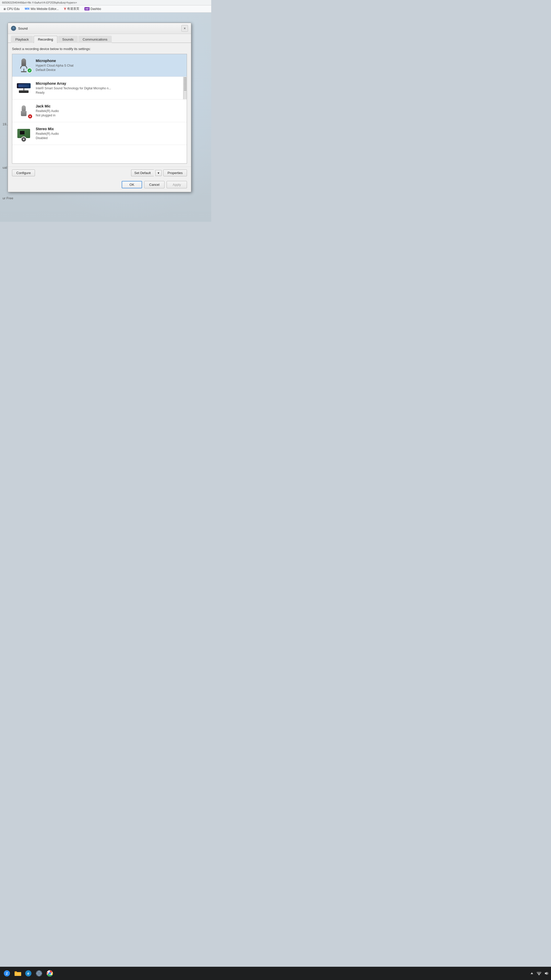  What do you see at coordinates (143, 173) in the screenshot?
I see `set-default-button: Set Default` at bounding box center [143, 173].